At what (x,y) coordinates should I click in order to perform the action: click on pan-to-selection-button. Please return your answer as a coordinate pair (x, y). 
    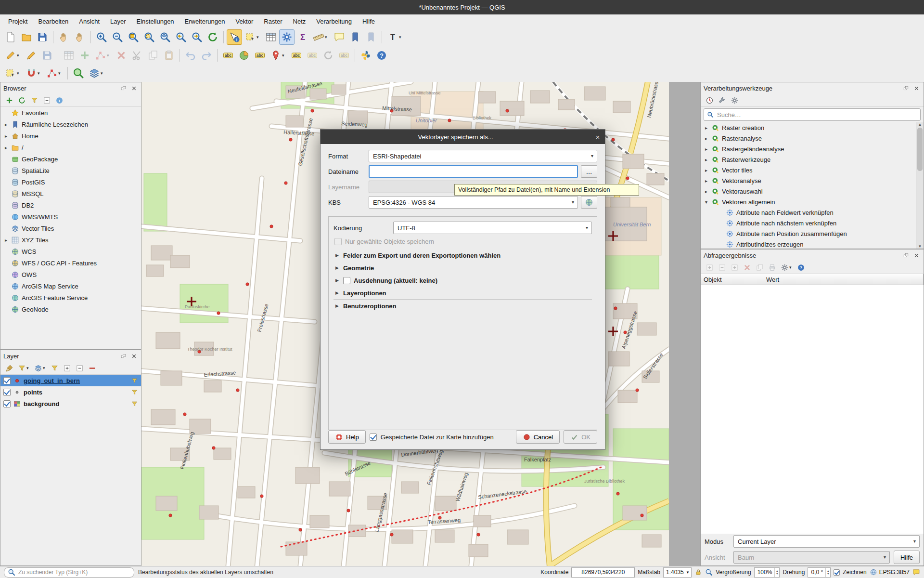
    Looking at the image, I should click on (80, 37).